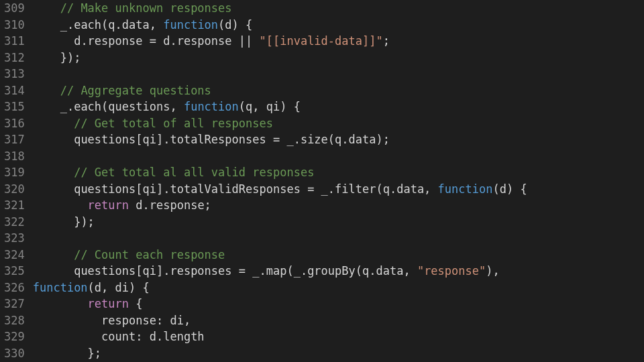 The image size is (644, 362). I want to click on line-number: 327, so click(15, 304).